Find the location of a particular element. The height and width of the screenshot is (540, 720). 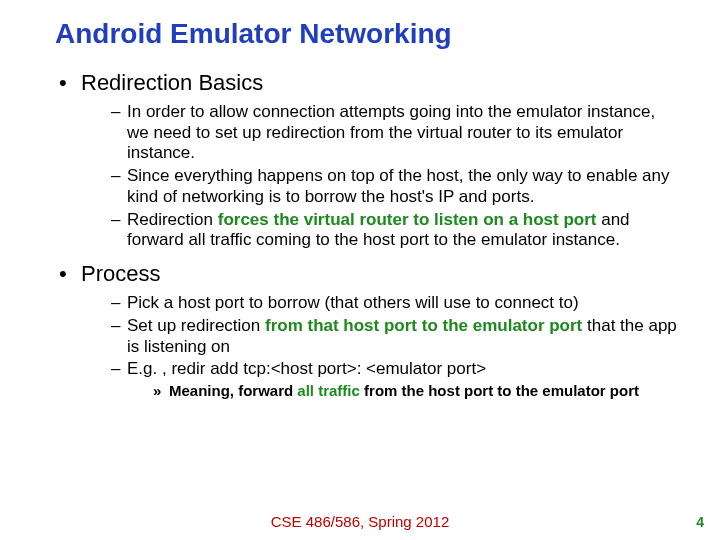

sub-item: Pick a host port to borrow (that others … is located at coordinates (396, 304).